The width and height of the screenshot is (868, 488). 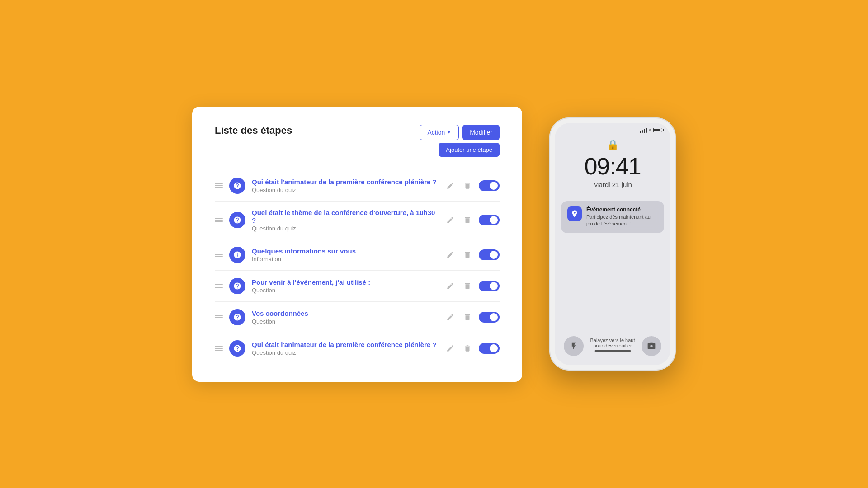 What do you see at coordinates (253, 131) in the screenshot?
I see `panel-title: Liste des étapes` at bounding box center [253, 131].